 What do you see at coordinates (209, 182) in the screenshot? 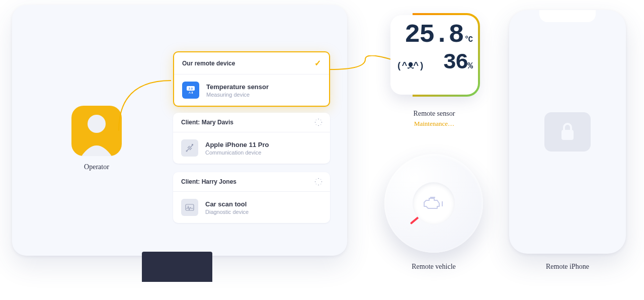
I see `card-header-text: Client: Harry Jones` at bounding box center [209, 182].